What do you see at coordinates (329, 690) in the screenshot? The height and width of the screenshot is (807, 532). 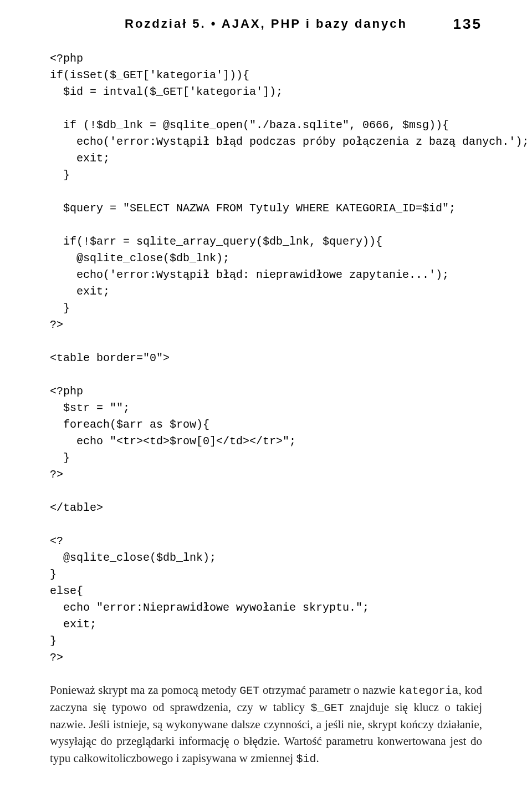 I see `text: otrzymać parametr o nazwie` at bounding box center [329, 690].